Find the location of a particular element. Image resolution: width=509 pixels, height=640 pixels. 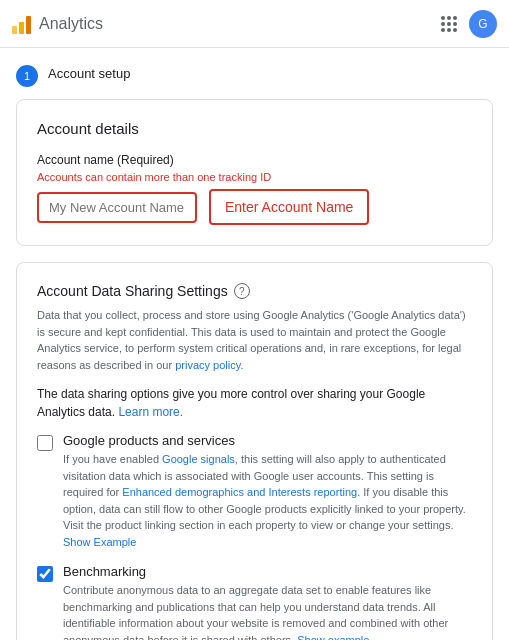

enter-account-name-button: Enter Account Name is located at coordinates (289, 207).